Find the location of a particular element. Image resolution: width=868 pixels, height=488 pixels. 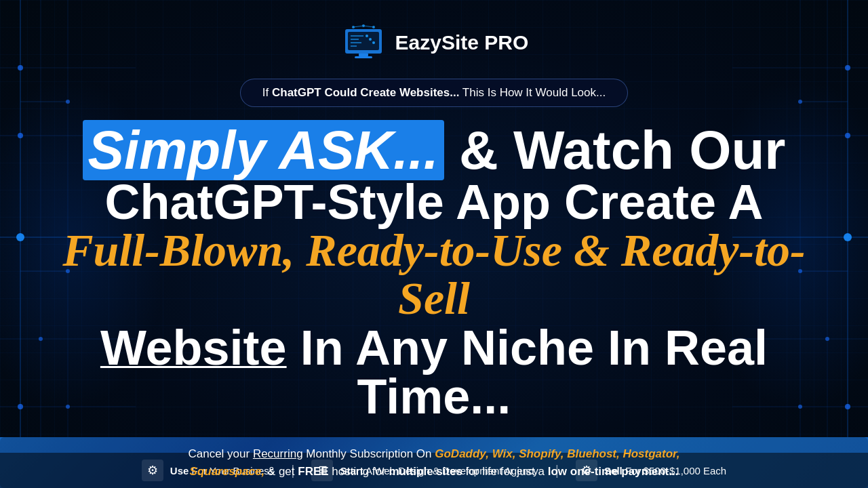

banner-suffix2: hosting for is located at coordinates (359, 472).